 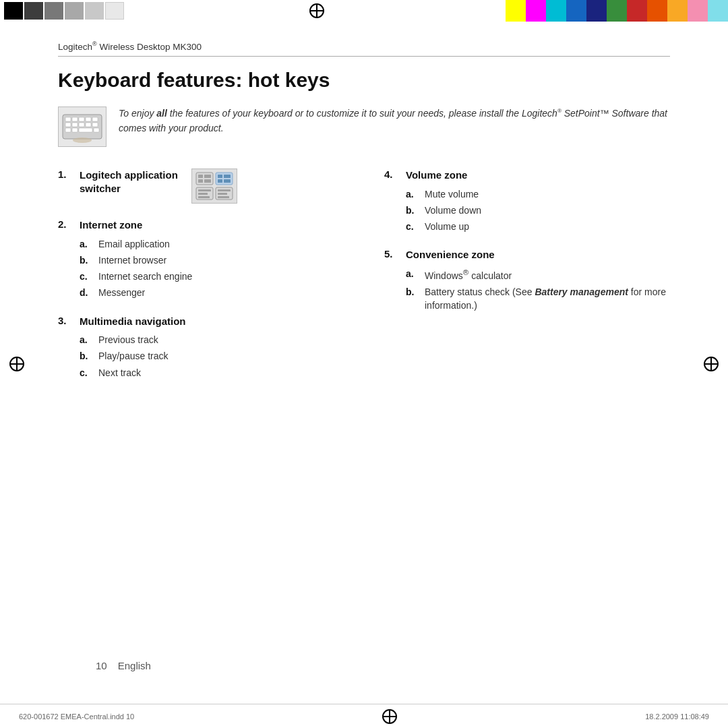 What do you see at coordinates (718, 11) in the screenshot?
I see `color-light-cyan` at bounding box center [718, 11].